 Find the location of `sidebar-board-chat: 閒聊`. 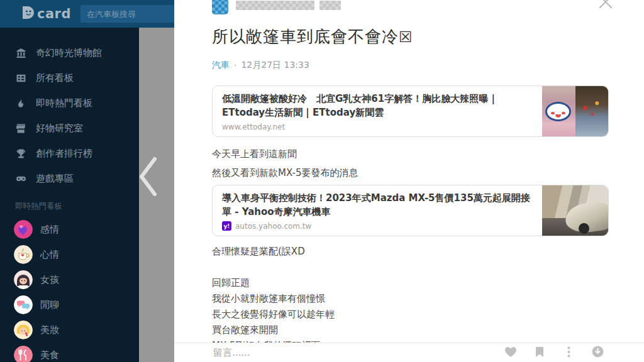

sidebar-board-chat: 閒聊 is located at coordinates (69, 305).